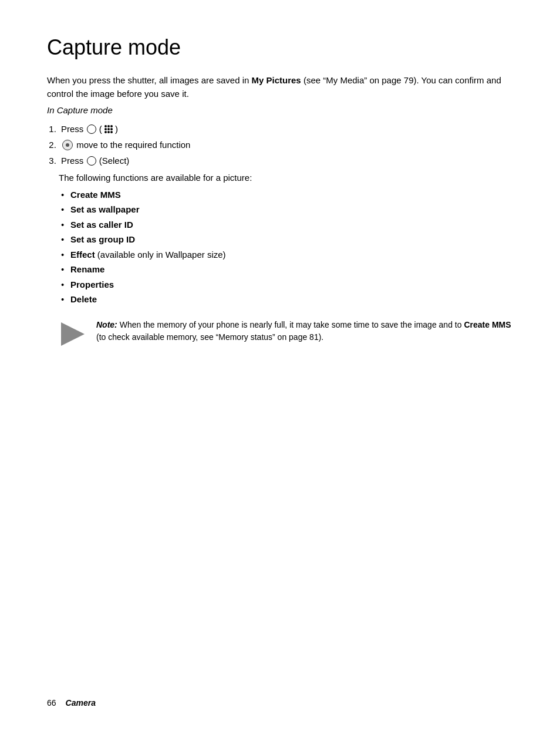 The image size is (560, 731). Describe the element at coordinates (92, 284) in the screenshot. I see `item-bold: Properties` at that location.